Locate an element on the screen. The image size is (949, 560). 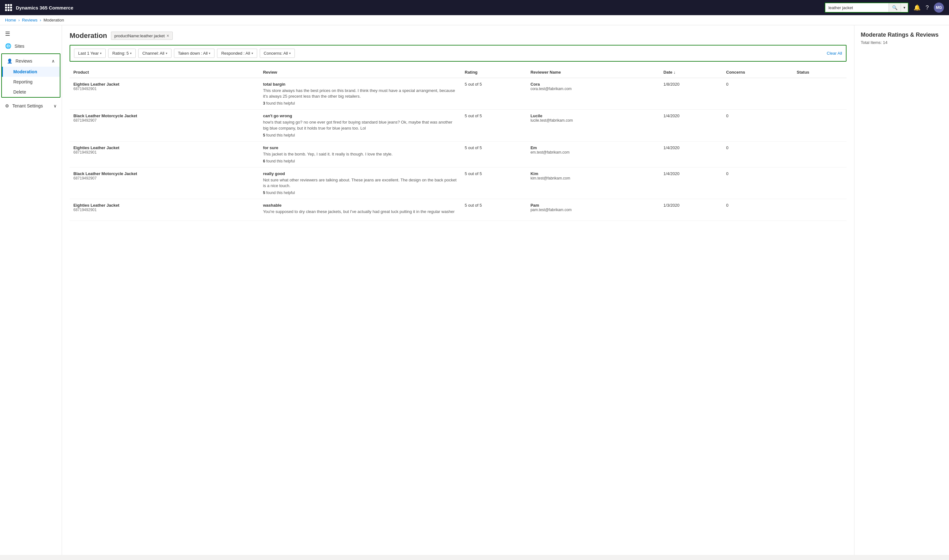
cell-review-0: total bargin This store always has the b… is located at coordinates (360, 94).